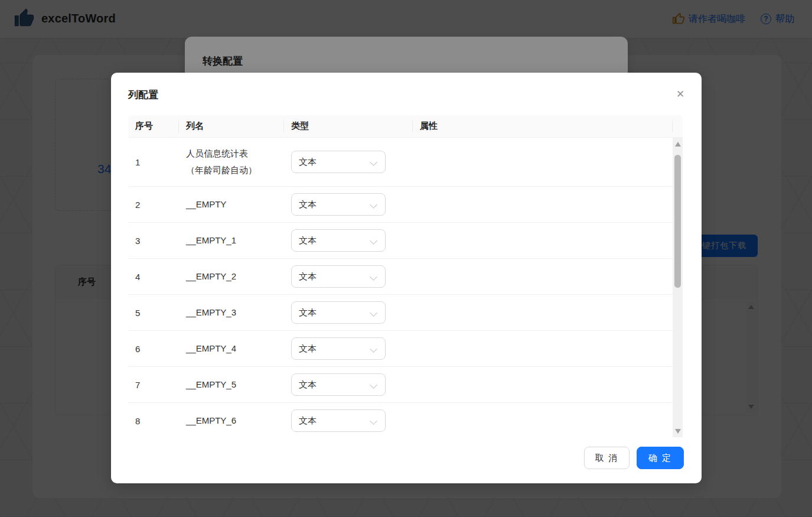 Image resolution: width=812 pixels, height=517 pixels. What do you see at coordinates (543, 126) in the screenshot?
I see `header-attr: 属性` at bounding box center [543, 126].